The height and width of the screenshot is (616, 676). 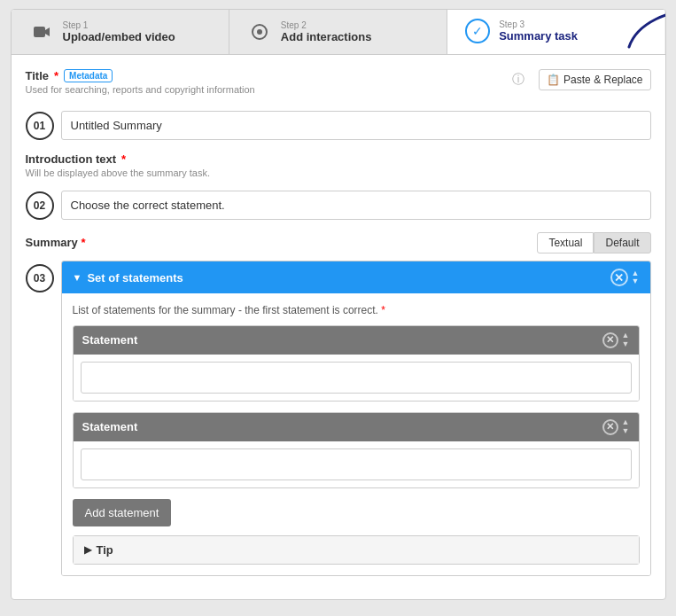 I want to click on step1-info: Step 1 Upload/embed video, so click(x=119, y=32).